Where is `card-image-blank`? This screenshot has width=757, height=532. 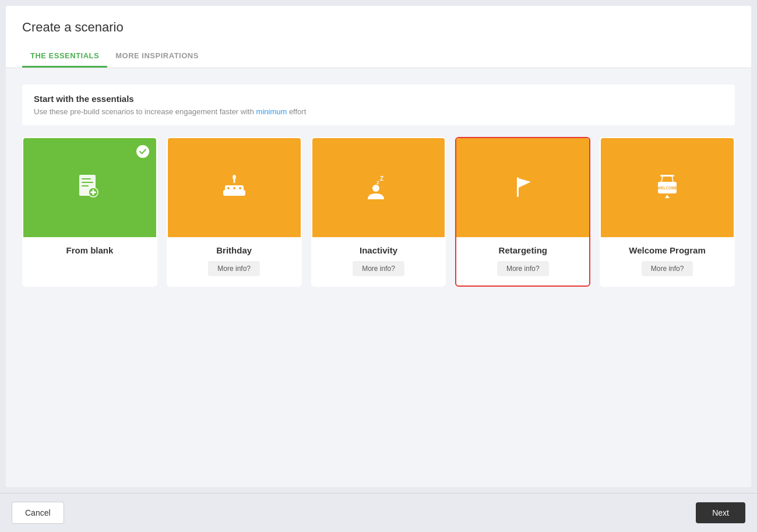
card-image-blank is located at coordinates (90, 188).